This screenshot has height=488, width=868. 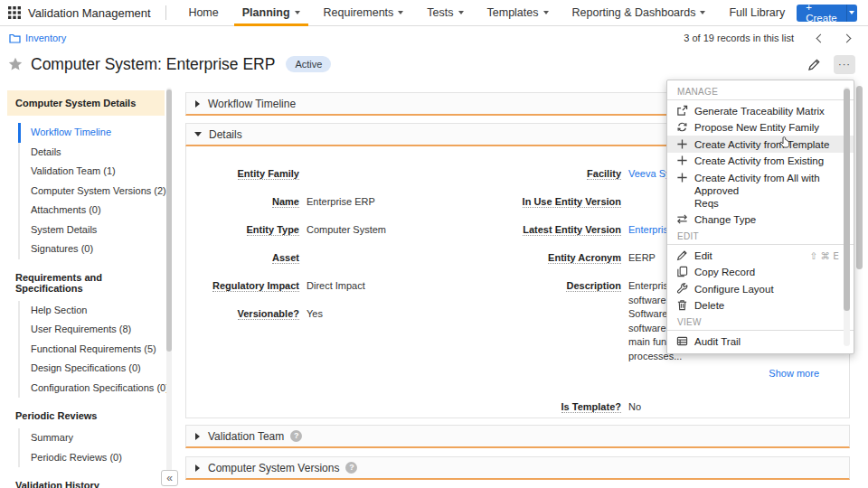 I want to click on edit-shortcut: ⇧ ⌘ E, so click(x=825, y=254).